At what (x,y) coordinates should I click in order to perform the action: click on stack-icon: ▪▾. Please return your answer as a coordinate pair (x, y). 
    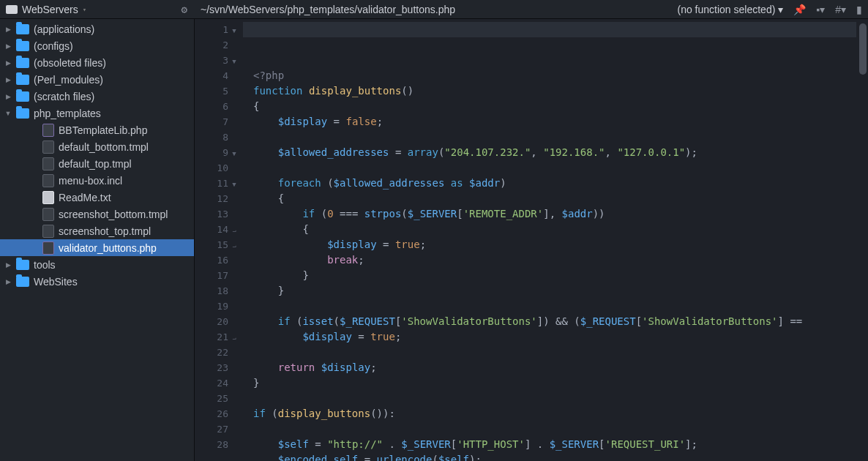
    Looking at the image, I should click on (820, 10).